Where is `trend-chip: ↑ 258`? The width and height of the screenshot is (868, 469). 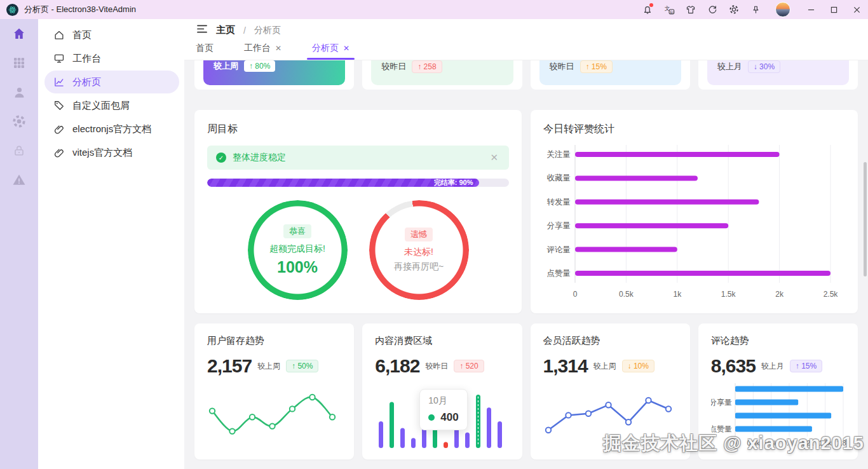 trend-chip: ↑ 258 is located at coordinates (427, 67).